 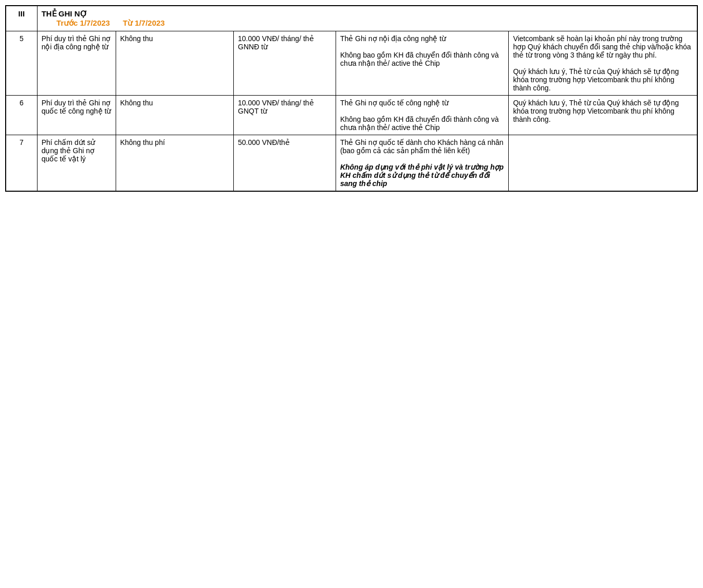 I want to click on section-num: III, so click(x=22, y=19).